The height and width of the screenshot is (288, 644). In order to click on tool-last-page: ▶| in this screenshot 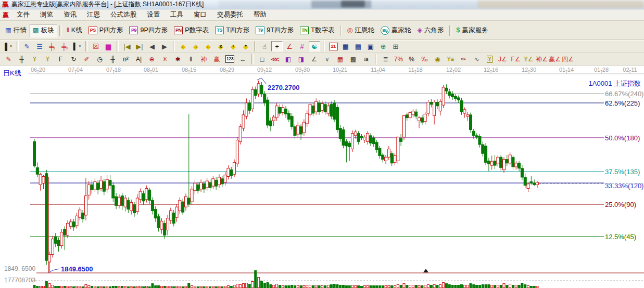, I will do `click(140, 46)`.